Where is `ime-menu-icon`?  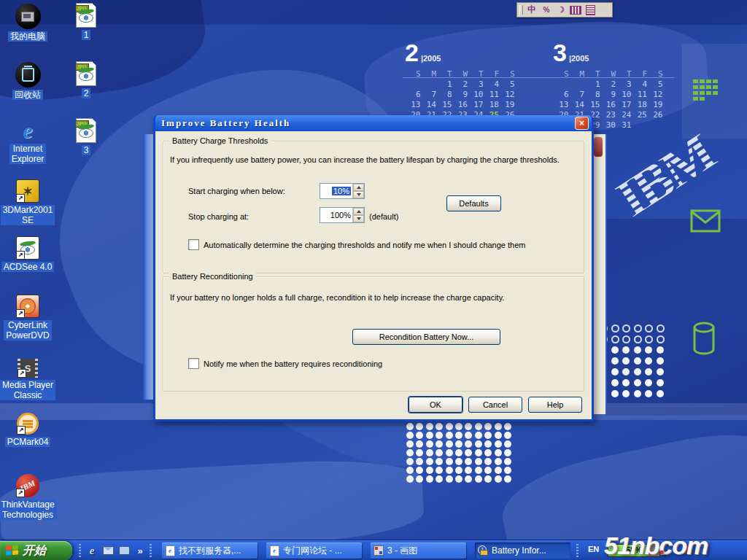
ime-menu-icon is located at coordinates (590, 10).